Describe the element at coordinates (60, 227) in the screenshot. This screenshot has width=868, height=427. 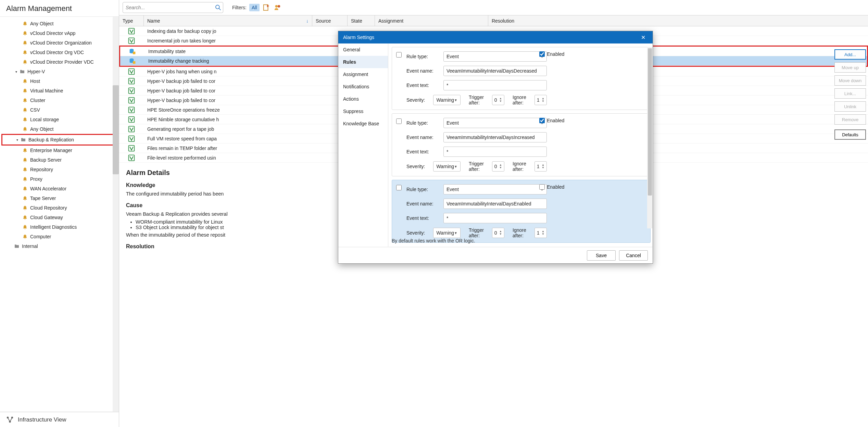
I see `tree-item: Intelligent Diagnostics` at that location.